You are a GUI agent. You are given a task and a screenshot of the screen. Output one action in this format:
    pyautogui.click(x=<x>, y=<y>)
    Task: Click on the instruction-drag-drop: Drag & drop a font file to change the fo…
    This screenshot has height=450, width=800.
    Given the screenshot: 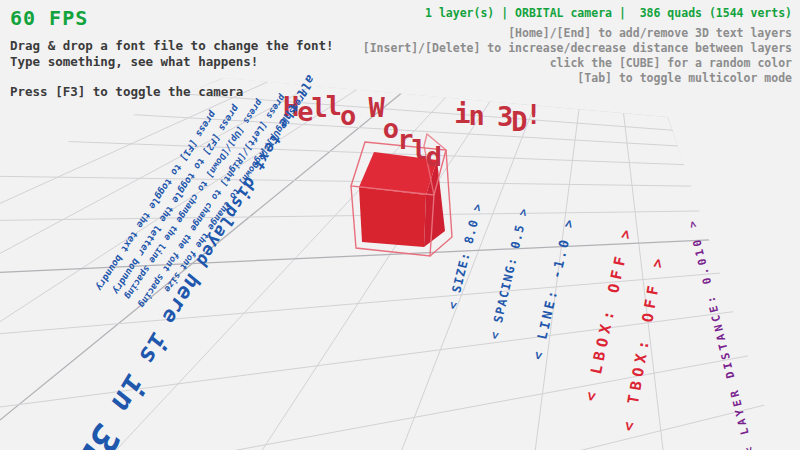 What is the action you would take?
    pyautogui.click(x=172, y=46)
    